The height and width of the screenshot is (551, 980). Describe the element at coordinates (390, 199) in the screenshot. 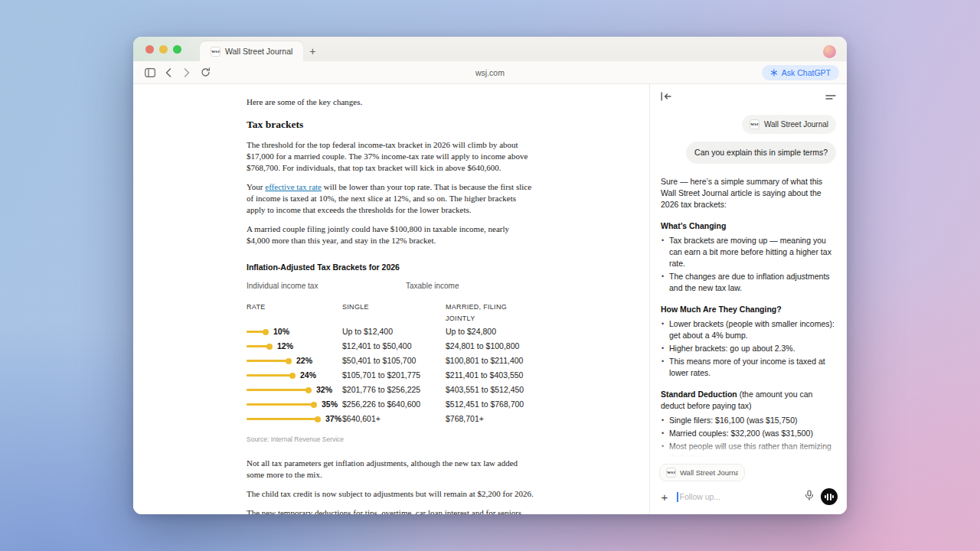

I see `article-paragraph: Your effective tax rate will be lower th…` at that location.